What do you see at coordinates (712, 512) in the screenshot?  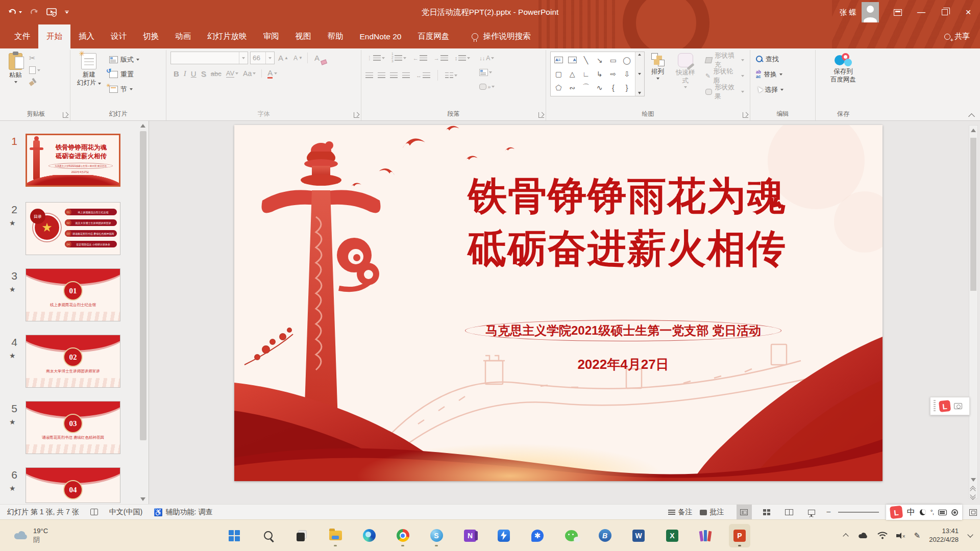 I see `comments-toggle: 批注` at bounding box center [712, 512].